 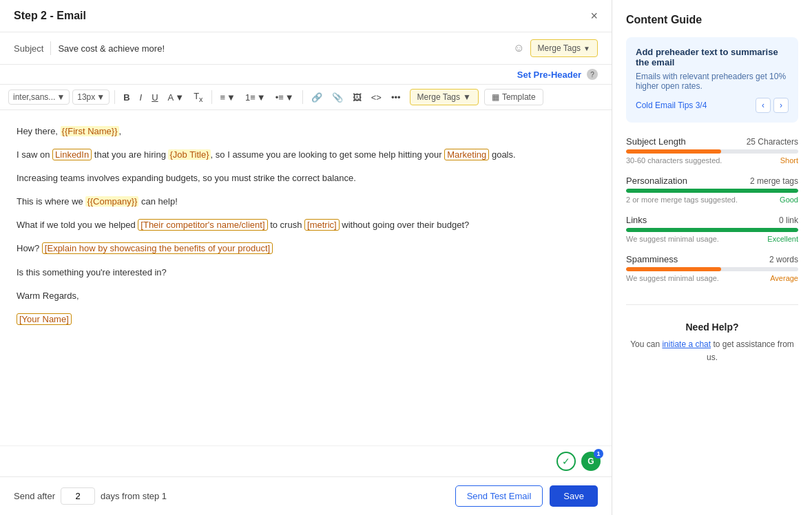 I want to click on font-size-selector: 13px ▼, so click(x=91, y=97).